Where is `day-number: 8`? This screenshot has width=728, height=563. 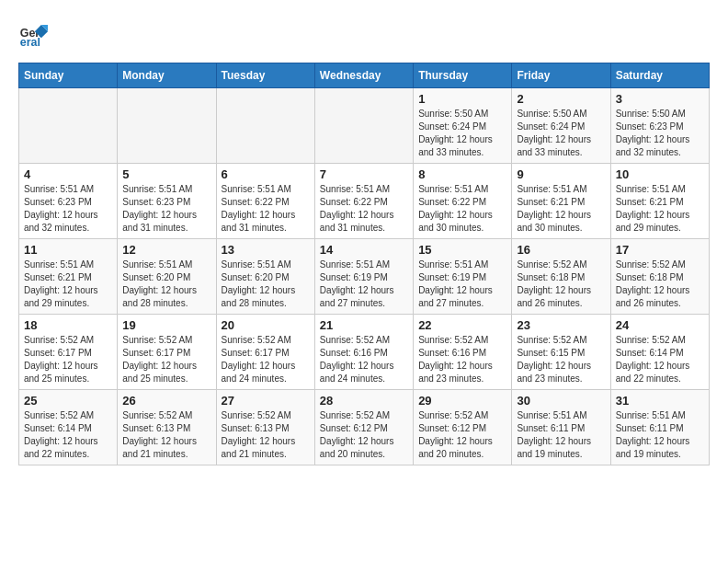
day-number: 8 is located at coordinates (462, 175).